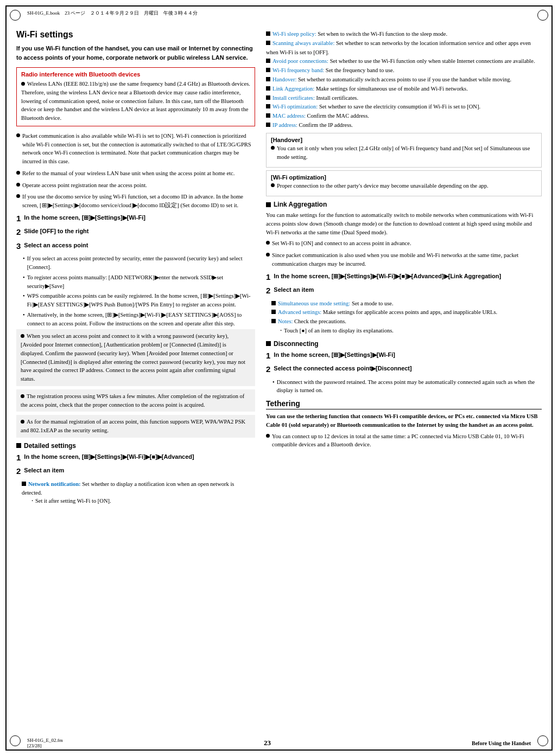 The image size is (558, 756). Describe the element at coordinates (296, 344) in the screenshot. I see `disconnecting-title: Disconnecting` at that location.